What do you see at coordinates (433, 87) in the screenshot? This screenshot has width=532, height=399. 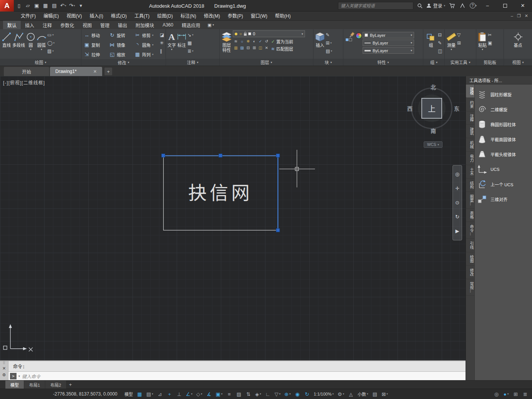 I see `viewcube-north: 北` at bounding box center [433, 87].